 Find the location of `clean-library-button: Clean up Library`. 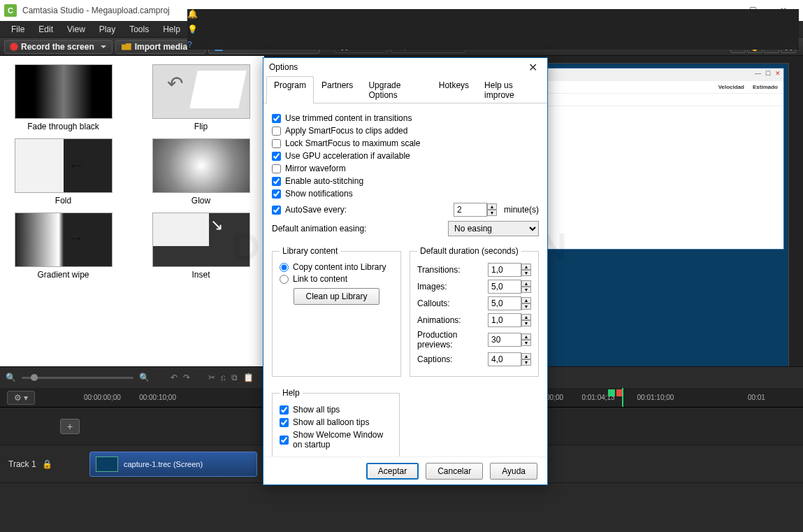

clean-library-button: Clean up Library is located at coordinates (336, 296).